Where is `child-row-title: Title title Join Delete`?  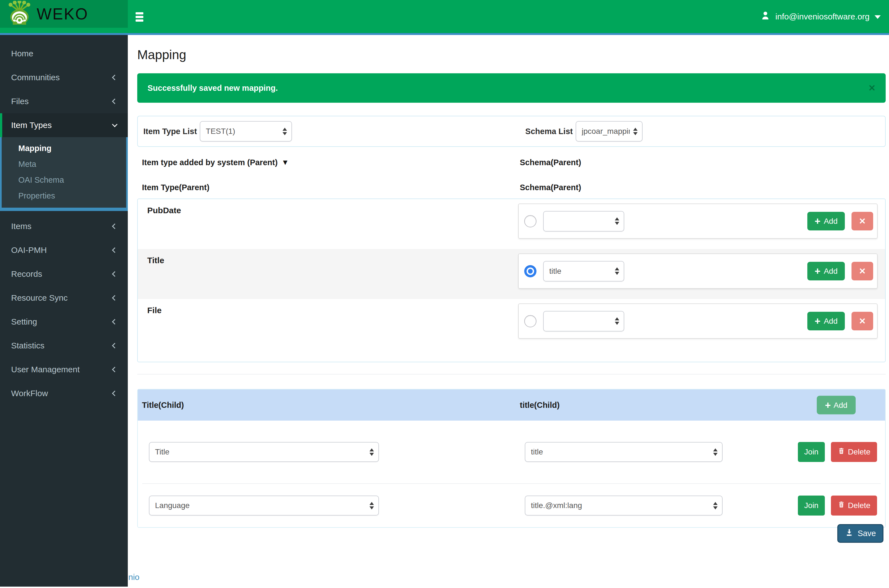
child-row-title: Title title Join Delete is located at coordinates (511, 452).